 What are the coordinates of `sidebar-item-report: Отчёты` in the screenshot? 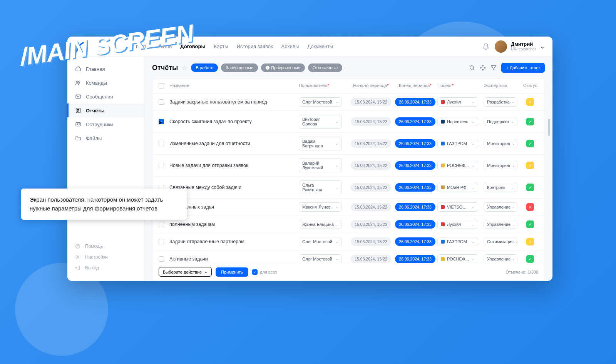 It's located at (105, 110).